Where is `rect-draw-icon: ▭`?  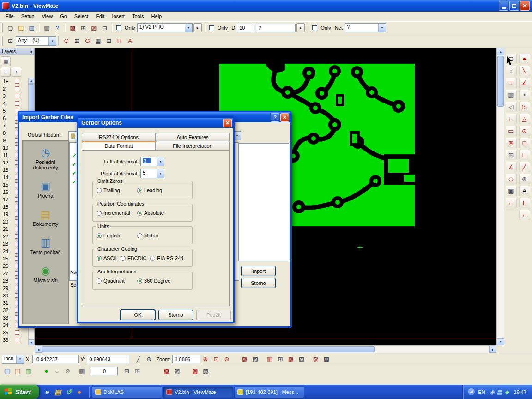
rect-draw-icon: ▭ is located at coordinates (511, 131).